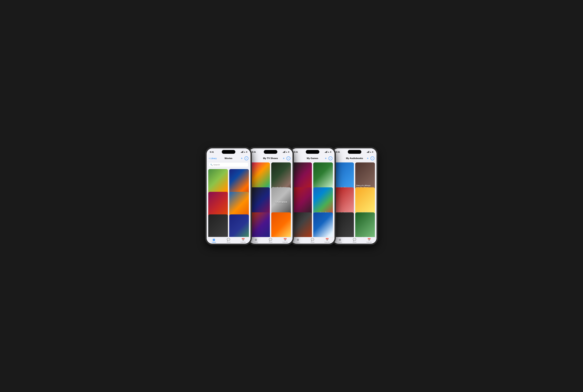 This screenshot has height=392, width=583. I want to click on phone-tvshows: 9:41 ▲ ▮ My TV Shows+≡Over the Garden Wa…, so click(270, 196).